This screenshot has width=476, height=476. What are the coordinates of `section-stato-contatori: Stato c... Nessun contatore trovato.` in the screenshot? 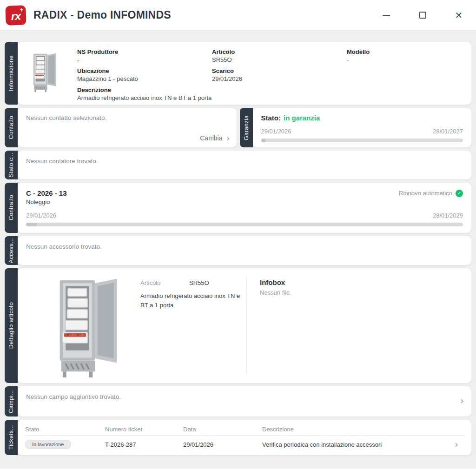 It's located at (238, 165).